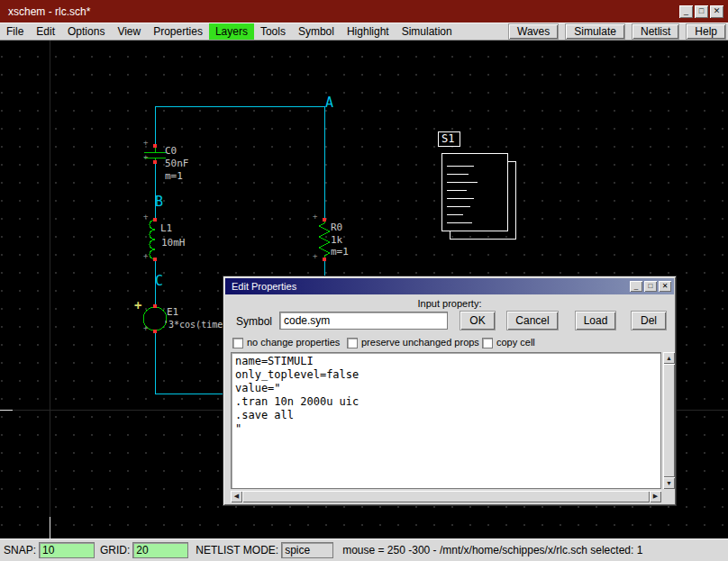 The width and height of the screenshot is (728, 561). What do you see at coordinates (717, 12) in the screenshot?
I see `close-icon: ✕` at bounding box center [717, 12].